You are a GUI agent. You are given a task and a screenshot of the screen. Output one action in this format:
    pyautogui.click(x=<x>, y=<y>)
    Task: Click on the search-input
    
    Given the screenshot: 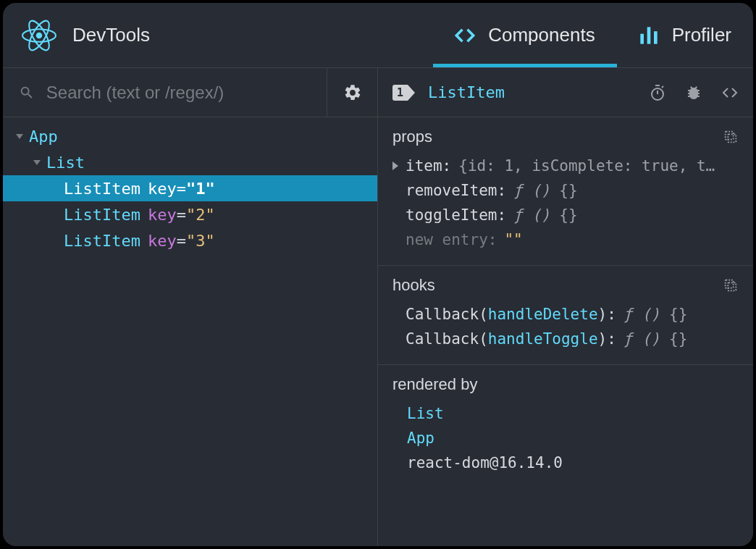 What is the action you would take?
    pyautogui.click(x=187, y=93)
    